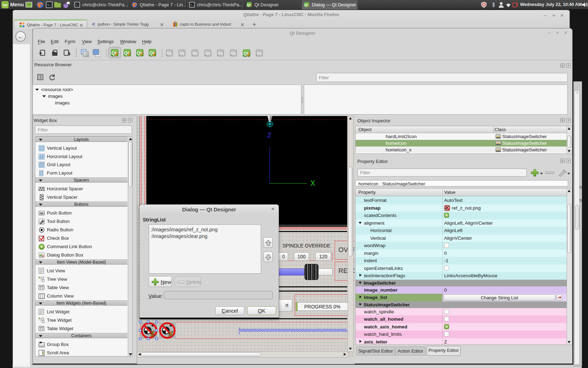 The image size is (588, 368). What do you see at coordinates (43, 256) in the screenshot?
I see `svg-text: x` at bounding box center [43, 256].